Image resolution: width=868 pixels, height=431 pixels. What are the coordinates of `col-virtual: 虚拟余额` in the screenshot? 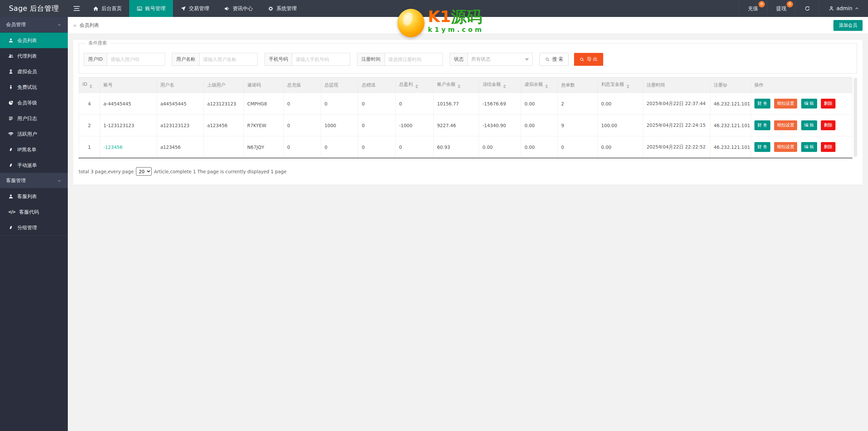 It's located at (539, 85).